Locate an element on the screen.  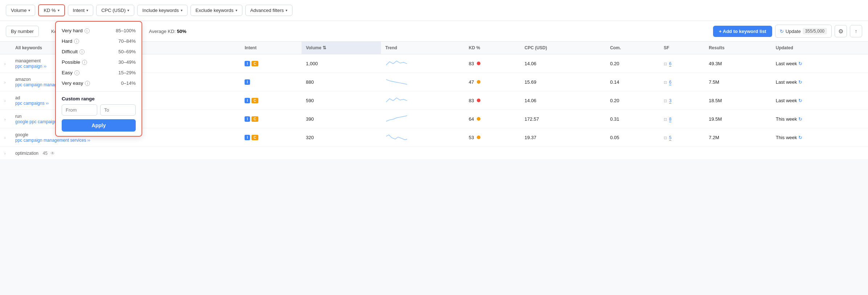
kd-option-difficult: Difficult i 50–69% is located at coordinates (99, 51).